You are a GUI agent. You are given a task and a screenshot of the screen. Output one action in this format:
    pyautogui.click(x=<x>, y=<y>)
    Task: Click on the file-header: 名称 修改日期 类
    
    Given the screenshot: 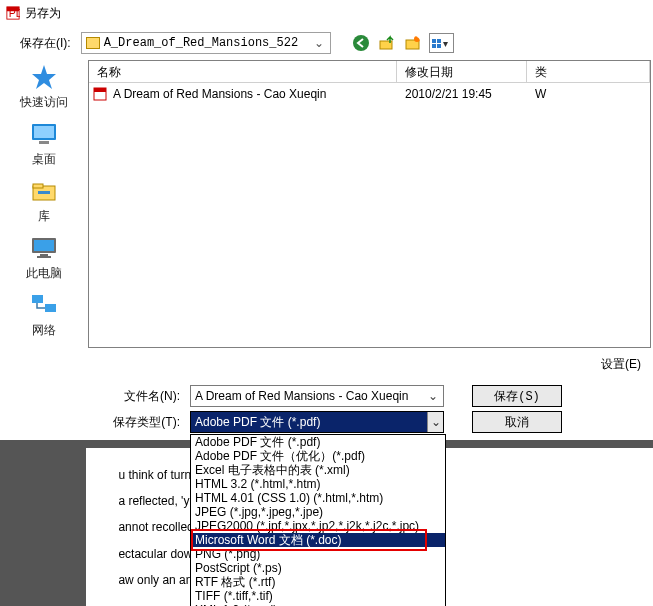 What is the action you would take?
    pyautogui.click(x=370, y=72)
    